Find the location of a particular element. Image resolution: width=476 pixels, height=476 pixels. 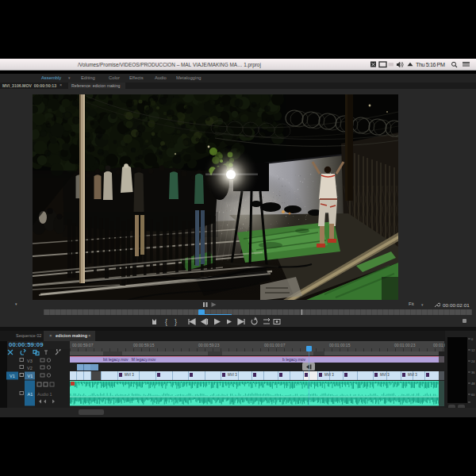

svg-text: 48 is located at coordinates (473, 384).